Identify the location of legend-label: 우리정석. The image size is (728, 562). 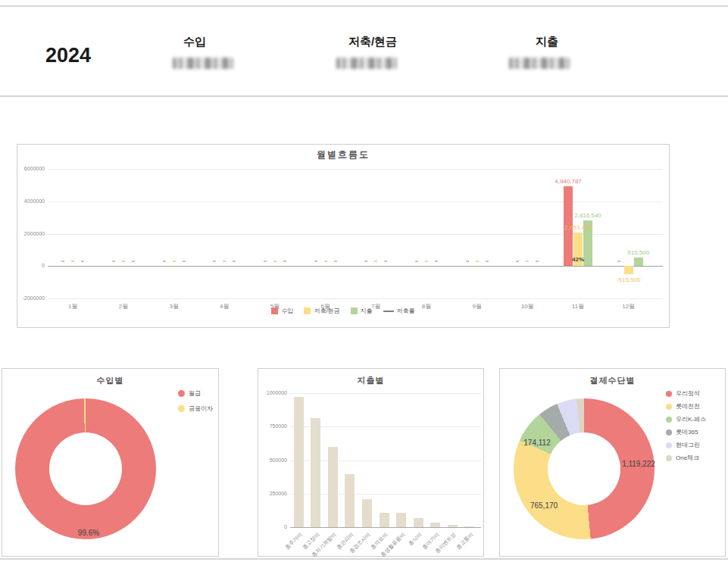
(688, 394).